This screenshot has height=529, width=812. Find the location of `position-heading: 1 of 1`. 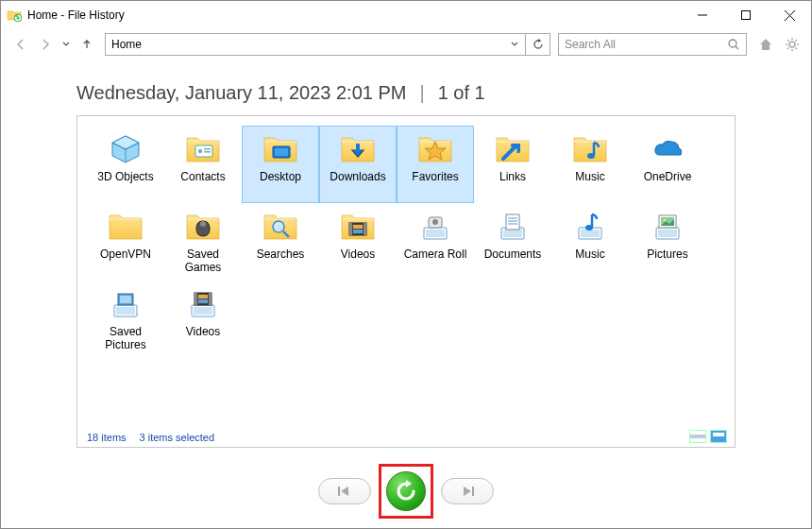

position-heading: 1 of 1 is located at coordinates (462, 93).